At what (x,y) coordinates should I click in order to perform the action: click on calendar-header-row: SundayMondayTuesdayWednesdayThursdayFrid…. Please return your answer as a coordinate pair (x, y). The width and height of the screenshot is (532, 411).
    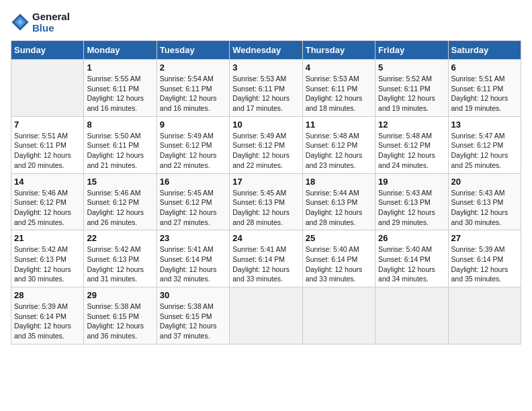
    Looking at the image, I should click on (266, 50).